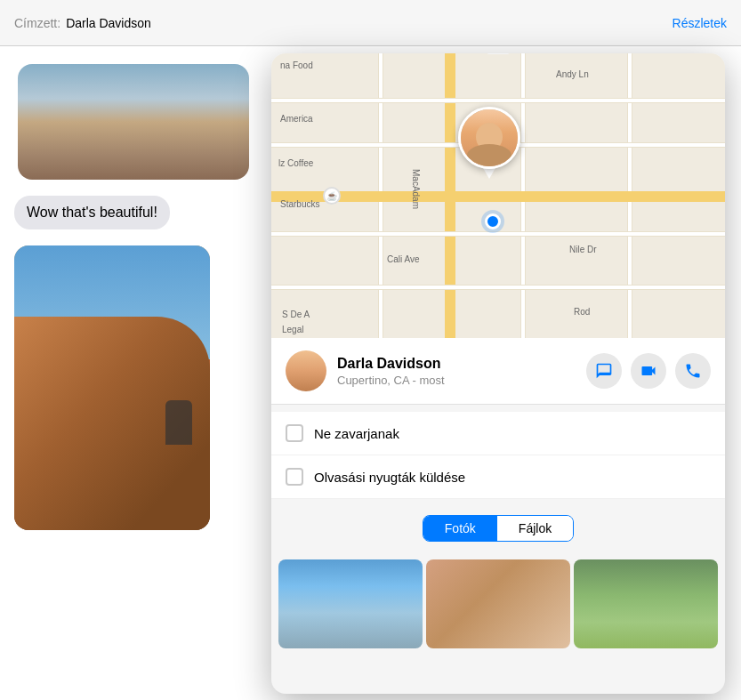  I want to click on phone-action-button, so click(693, 371).